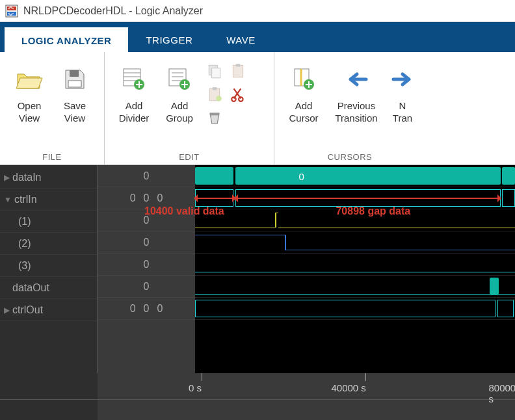 The image size is (515, 420). What do you see at coordinates (238, 94) in the screenshot?
I see `cut-icon` at bounding box center [238, 94].